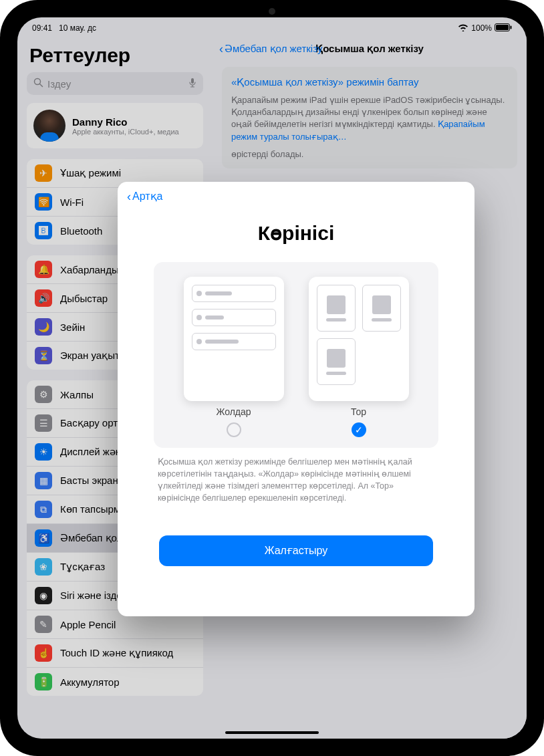 The height and width of the screenshot is (756, 544). Describe the element at coordinates (296, 233) in the screenshot. I see `sheet-title: Көрінісі` at that location.